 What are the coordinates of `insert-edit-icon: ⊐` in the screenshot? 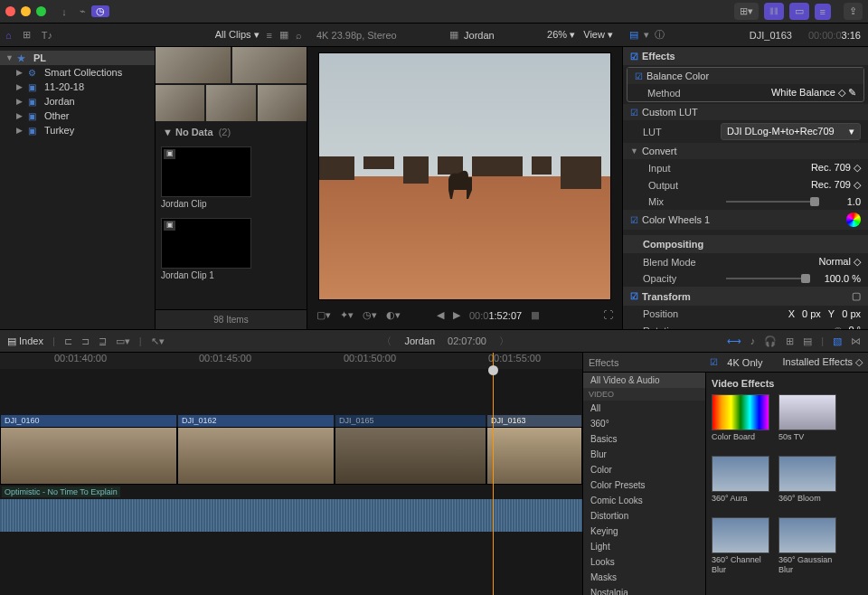 It's located at (85, 342).